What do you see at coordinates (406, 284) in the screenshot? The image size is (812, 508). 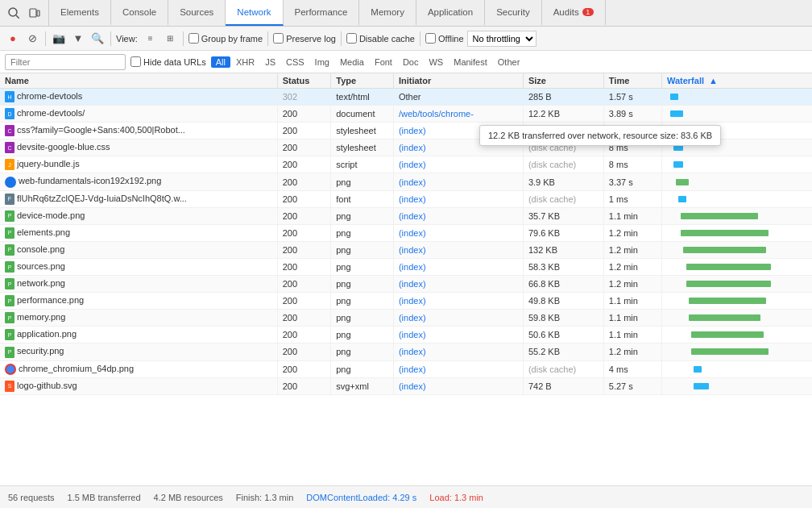 I see `table-row: Pnetwork.png200png(index)66.8 KB1.2 min` at bounding box center [406, 284].